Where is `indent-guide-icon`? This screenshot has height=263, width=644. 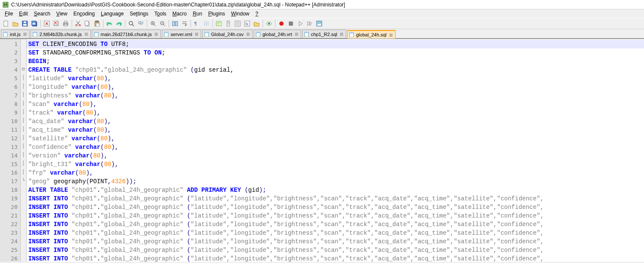
indent-guide-icon is located at coordinates (206, 24).